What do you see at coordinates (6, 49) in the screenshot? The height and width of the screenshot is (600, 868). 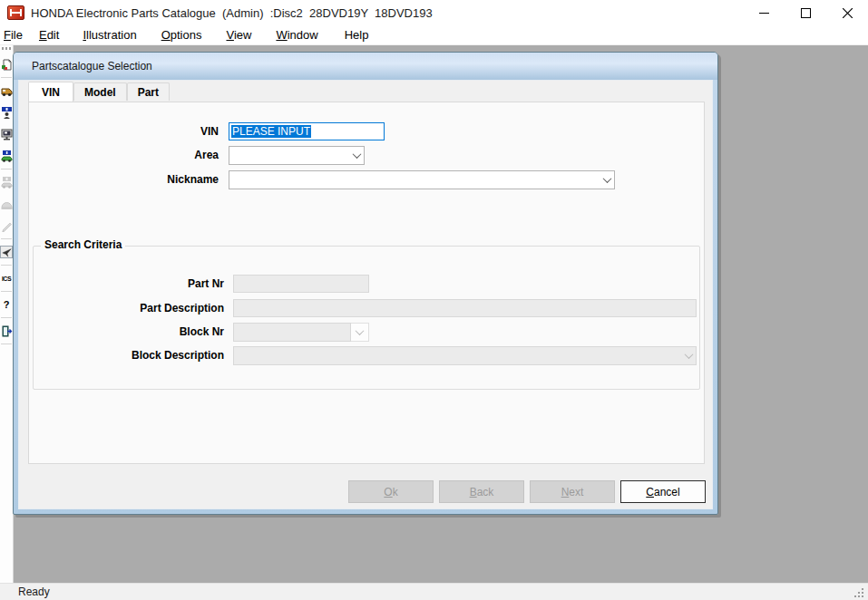 I see `toolbar-grip` at bounding box center [6, 49].